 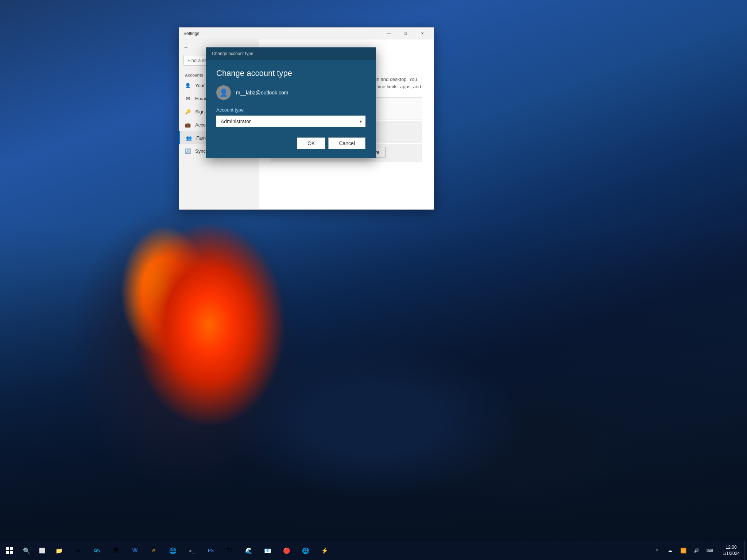 I want to click on systray-keyboard: ⌨, so click(x=709, y=551).